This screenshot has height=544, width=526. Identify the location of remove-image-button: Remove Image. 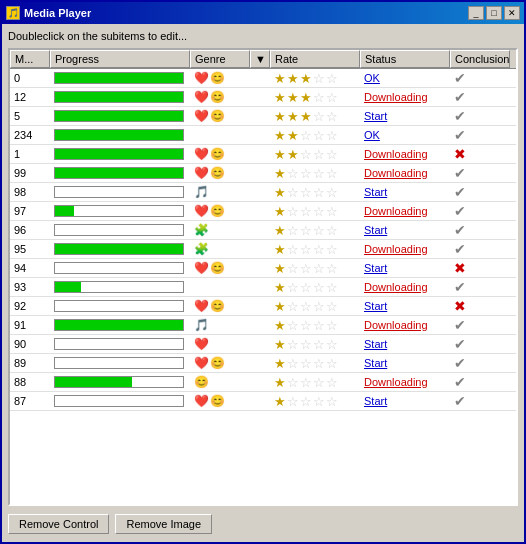
(164, 524).